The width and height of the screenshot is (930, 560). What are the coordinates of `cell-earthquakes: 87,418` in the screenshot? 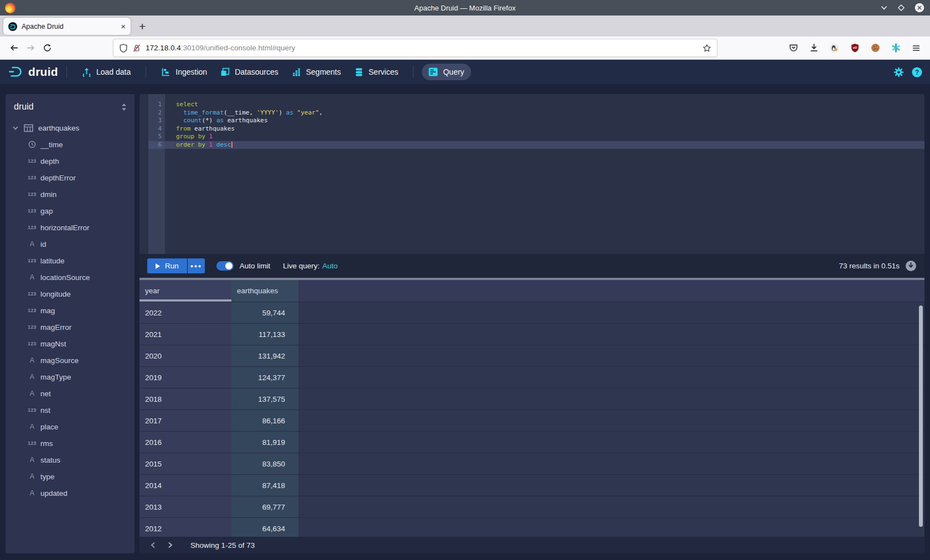 It's located at (265, 485).